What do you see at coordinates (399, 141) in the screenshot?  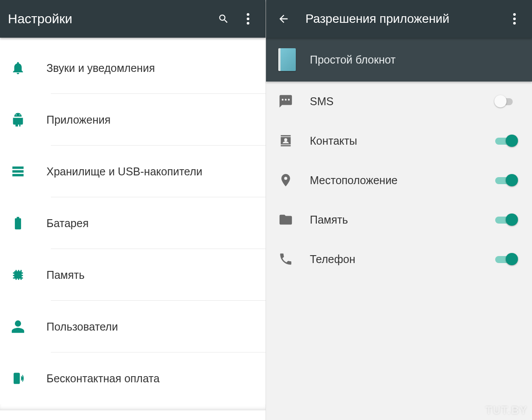 I see `permission-row: Контакты` at bounding box center [399, 141].